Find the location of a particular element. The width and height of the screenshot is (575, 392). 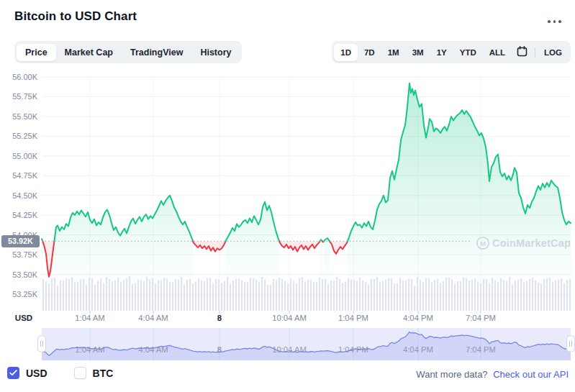

svg-text: 55.75K is located at coordinates (25, 96).